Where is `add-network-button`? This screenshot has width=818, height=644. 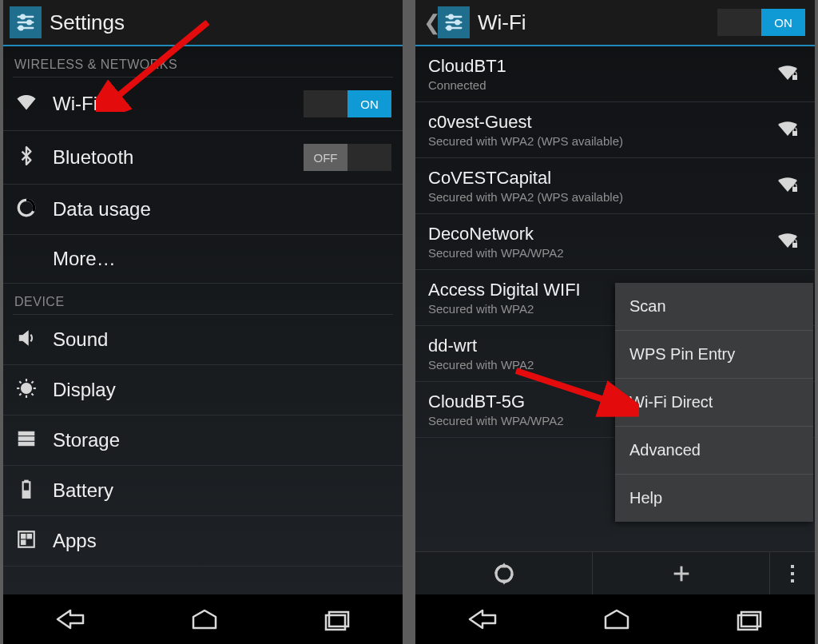 add-network-button is located at coordinates (681, 574).